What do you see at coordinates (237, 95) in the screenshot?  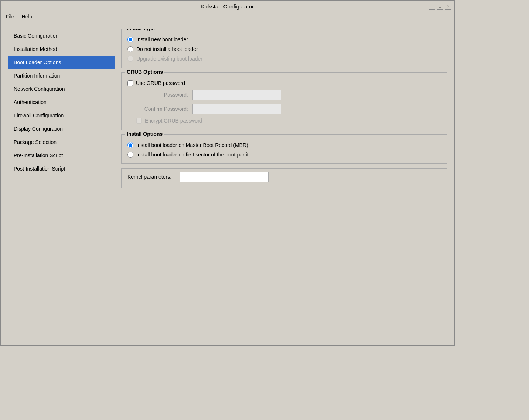 I see `password-input` at bounding box center [237, 95].